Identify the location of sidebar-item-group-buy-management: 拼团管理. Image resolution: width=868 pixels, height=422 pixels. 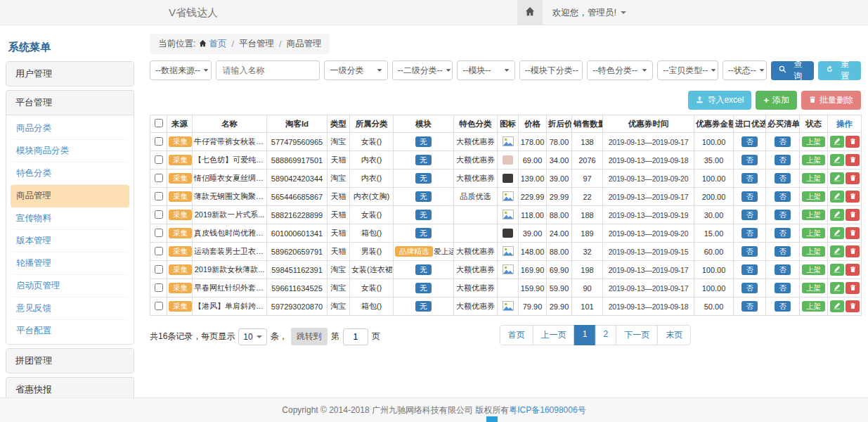
(70, 361).